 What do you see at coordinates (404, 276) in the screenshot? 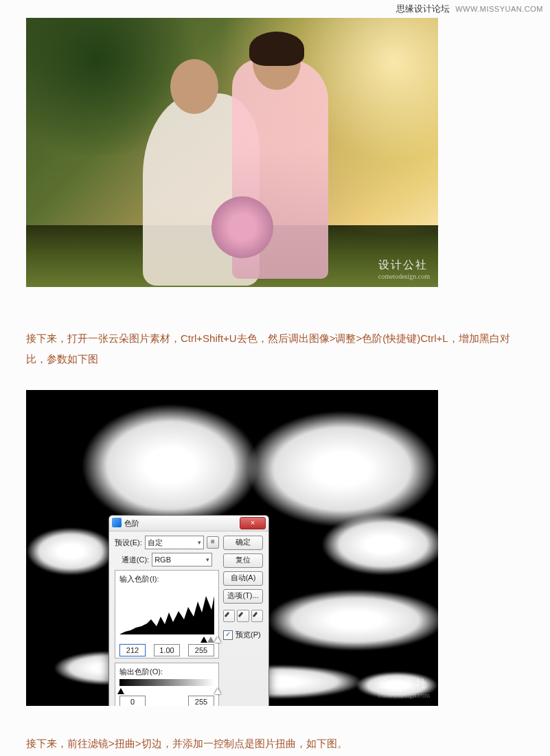
I see `image-watermark-url: cometodesign.com` at bounding box center [404, 276].